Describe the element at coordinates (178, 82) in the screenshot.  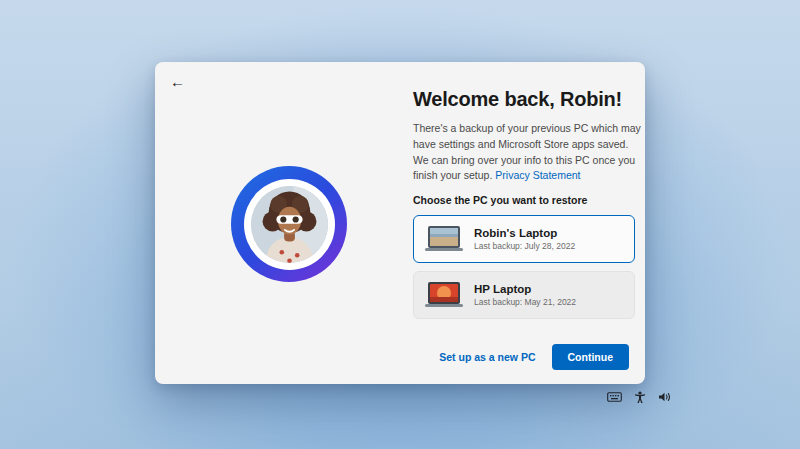
I see `back-button: ←` at that location.